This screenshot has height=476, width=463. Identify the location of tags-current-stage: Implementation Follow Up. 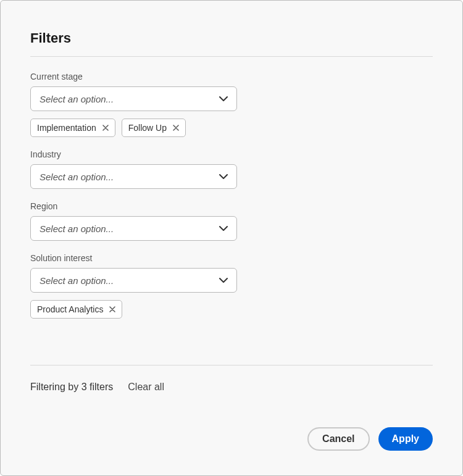
(231, 128).